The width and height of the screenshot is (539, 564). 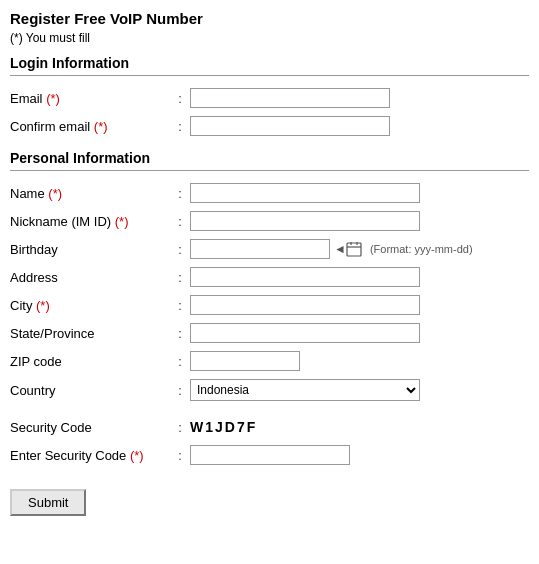 What do you see at coordinates (305, 221) in the screenshot?
I see `nickname-input` at bounding box center [305, 221].